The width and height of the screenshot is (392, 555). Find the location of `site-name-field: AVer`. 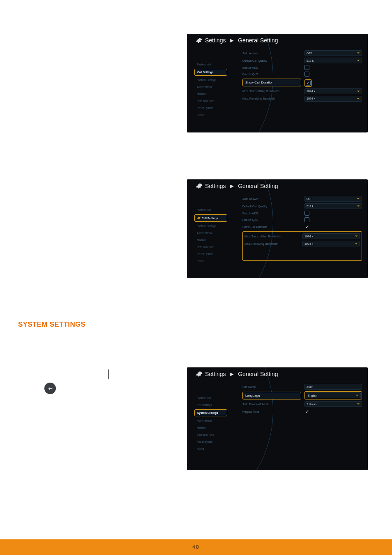

site-name-field: AVer is located at coordinates (333, 387).